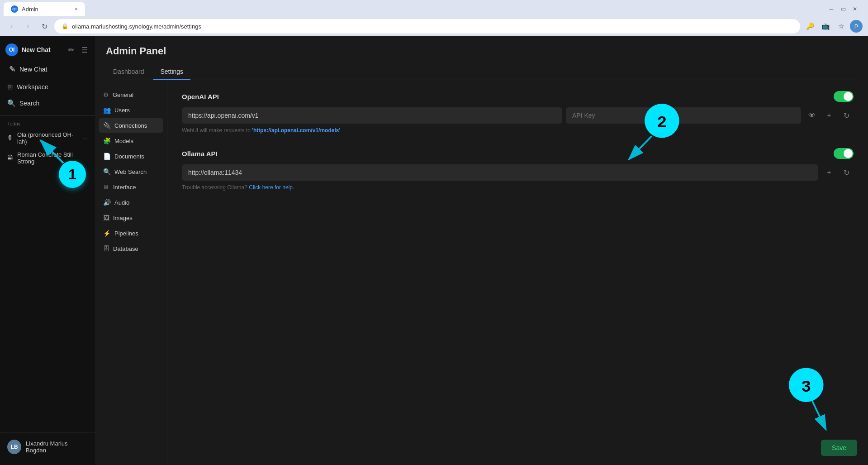 This screenshot has height=465, width=868. I want to click on admin-header: Admin Panel Dashboard Settings, so click(481, 58).